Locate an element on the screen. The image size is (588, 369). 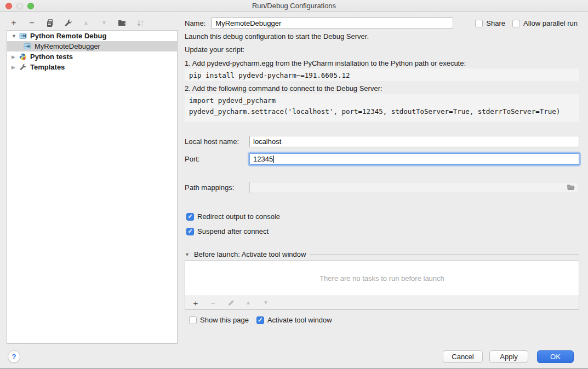
allow-parallel-run-checkbox is located at coordinates (516, 24).